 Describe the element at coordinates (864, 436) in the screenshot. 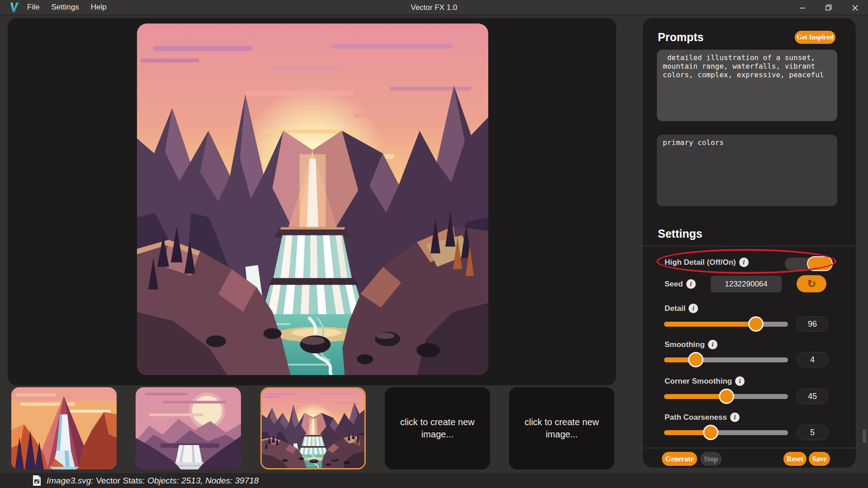

I see `scrollbar-thumb` at that location.